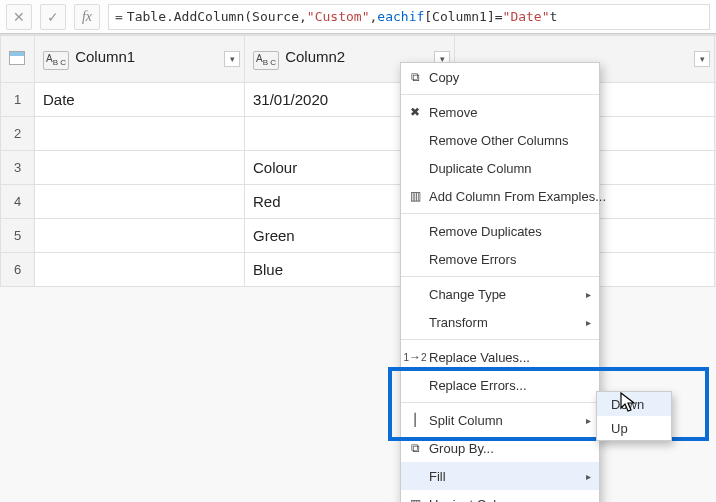 The width and height of the screenshot is (716, 502). Describe the element at coordinates (500, 420) in the screenshot. I see `menu-split: ⎮Split Column▸` at that location.